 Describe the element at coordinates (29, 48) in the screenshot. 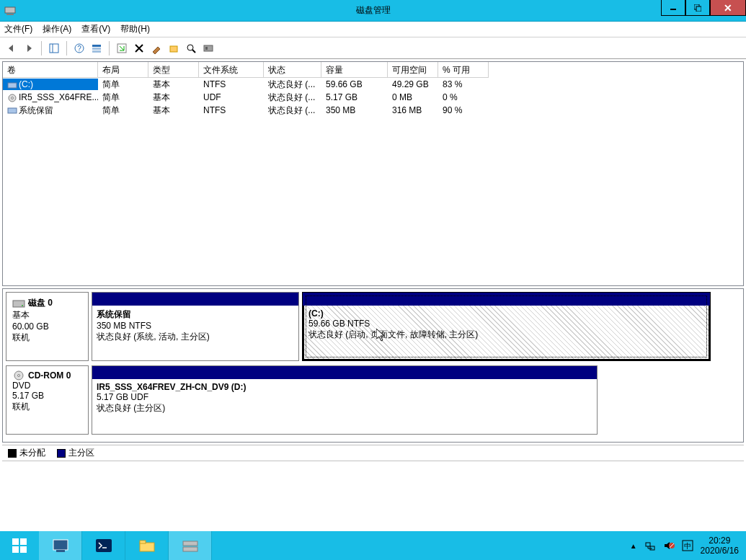

I see `forward-button` at that location.